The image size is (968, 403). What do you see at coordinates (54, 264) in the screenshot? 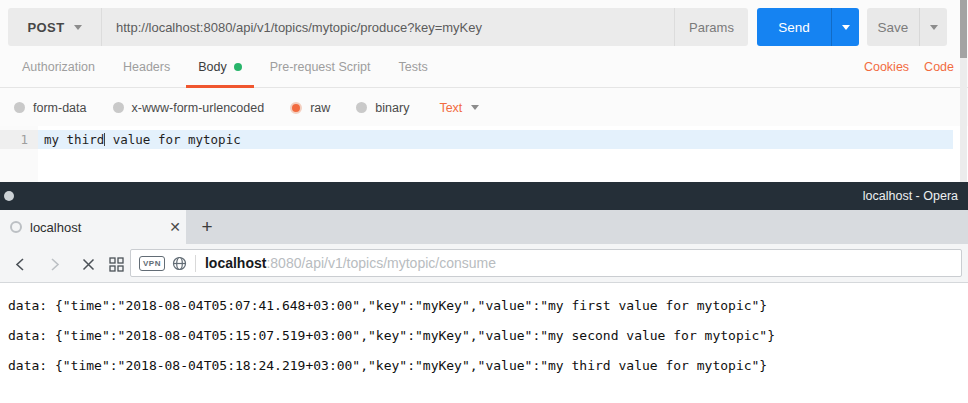
I see `chevron-right-icon` at bounding box center [54, 264].